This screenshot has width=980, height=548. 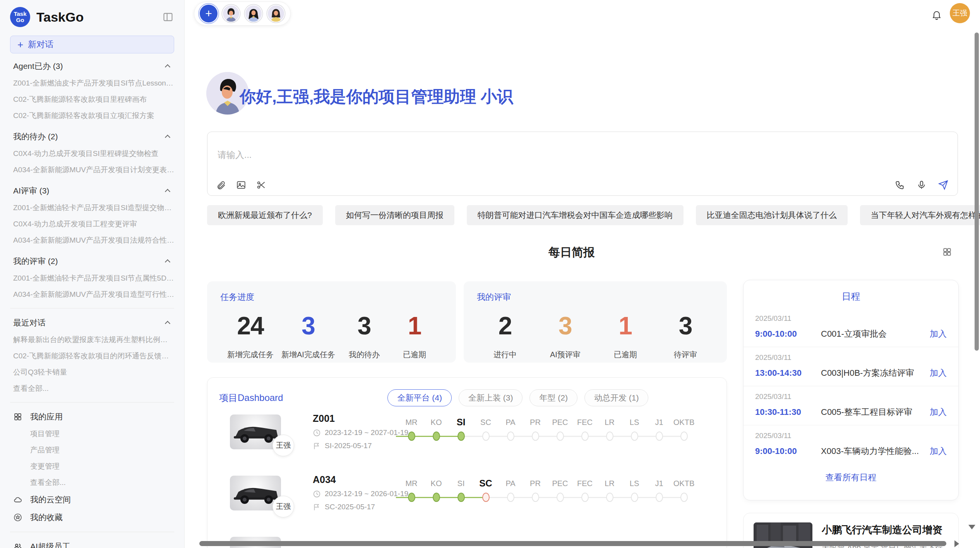 What do you see at coordinates (209, 14) in the screenshot?
I see `add-agent-button: +` at bounding box center [209, 14].